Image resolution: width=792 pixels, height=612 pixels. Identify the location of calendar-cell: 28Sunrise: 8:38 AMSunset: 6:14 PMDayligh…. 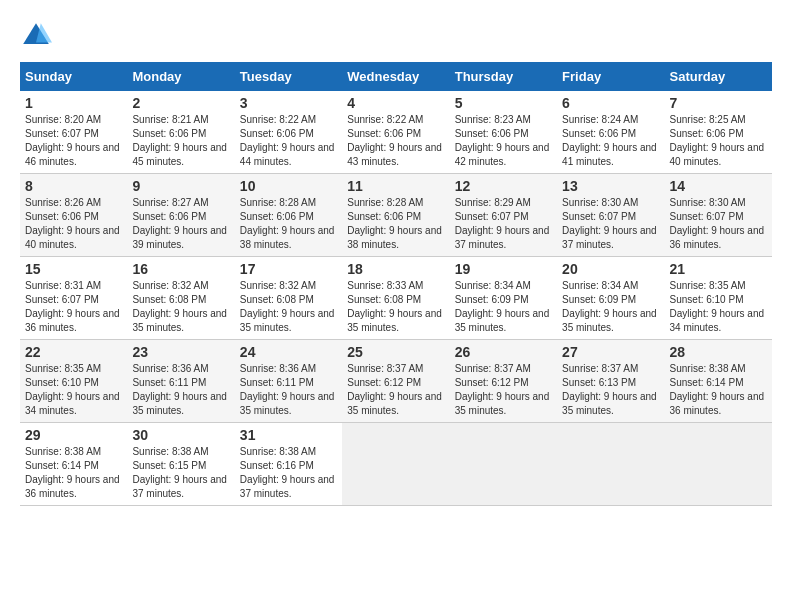
(718, 382).